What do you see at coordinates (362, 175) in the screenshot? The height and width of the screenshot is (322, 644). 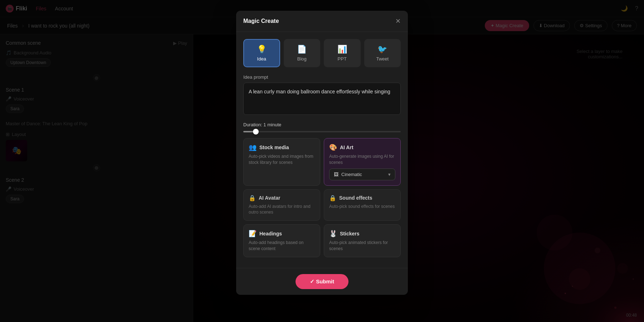 I see `style-dropdown: 🖼 Cinematic ▾` at bounding box center [362, 175].